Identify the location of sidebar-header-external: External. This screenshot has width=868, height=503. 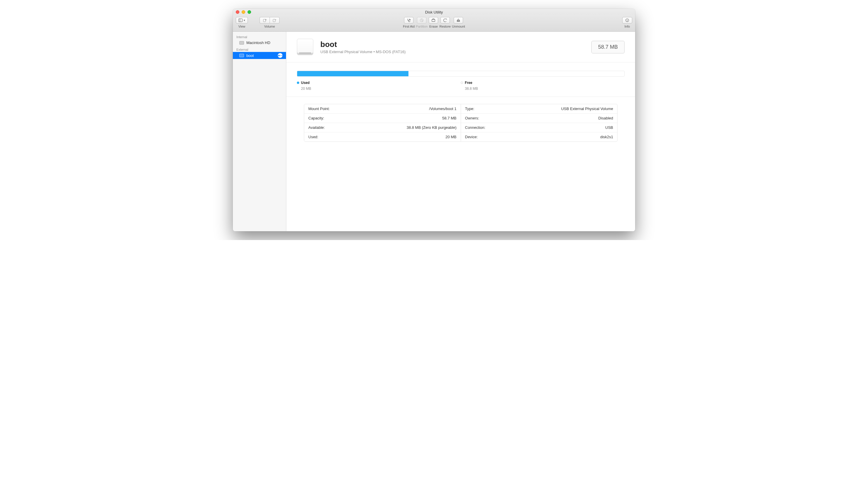
(259, 49).